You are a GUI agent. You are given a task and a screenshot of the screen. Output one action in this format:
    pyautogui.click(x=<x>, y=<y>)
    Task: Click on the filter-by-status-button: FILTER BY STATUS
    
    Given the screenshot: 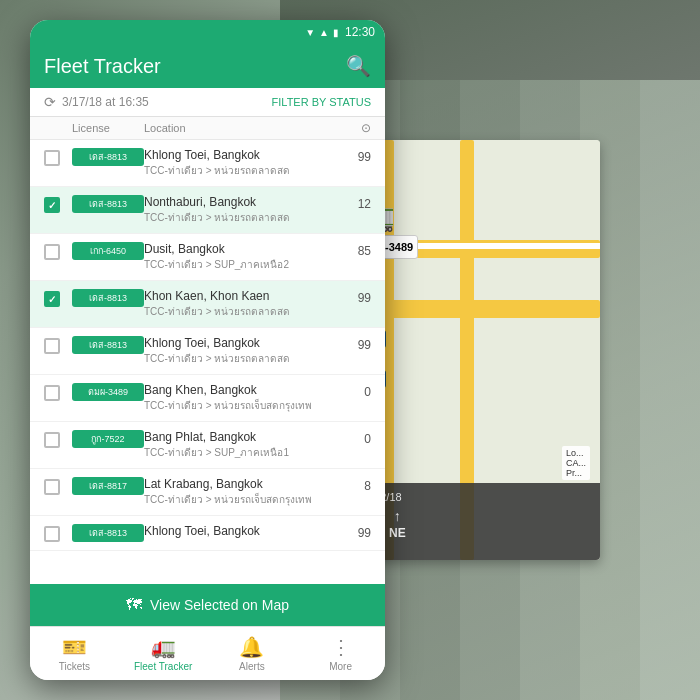 What is the action you would take?
    pyautogui.click(x=322, y=102)
    